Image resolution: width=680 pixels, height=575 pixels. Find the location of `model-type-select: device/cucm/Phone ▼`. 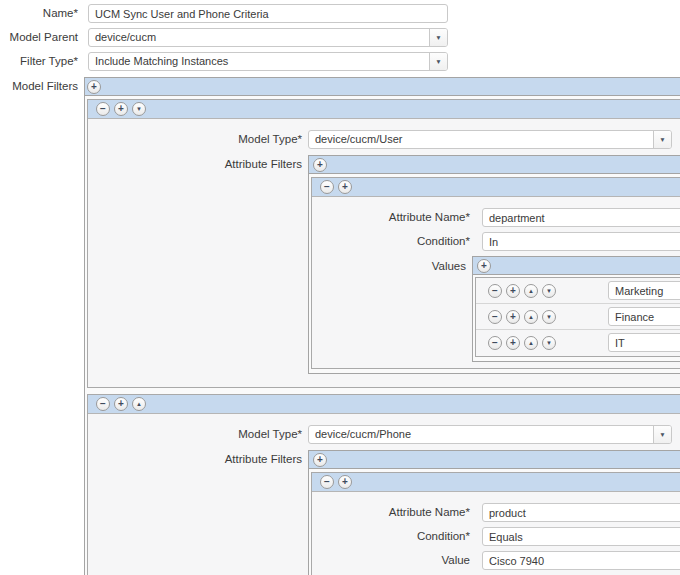

model-type-select: device/cucm/Phone ▼ is located at coordinates (490, 434).